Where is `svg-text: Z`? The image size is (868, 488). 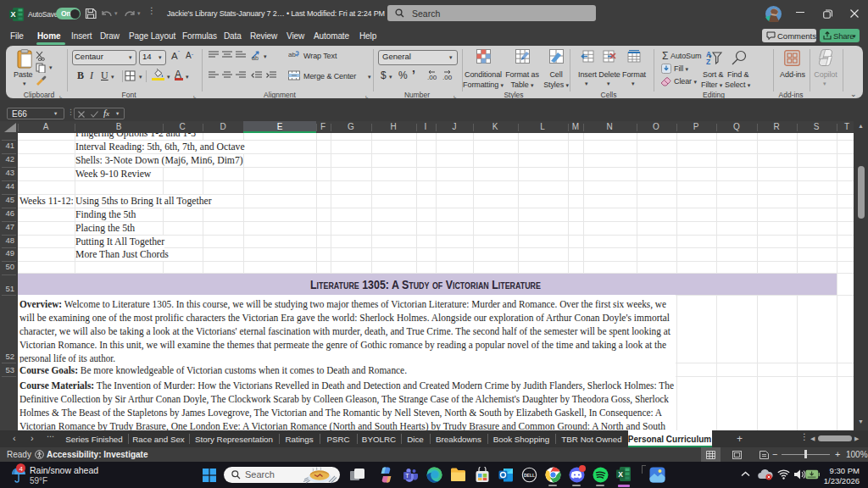 svg-text: Z is located at coordinates (709, 62).